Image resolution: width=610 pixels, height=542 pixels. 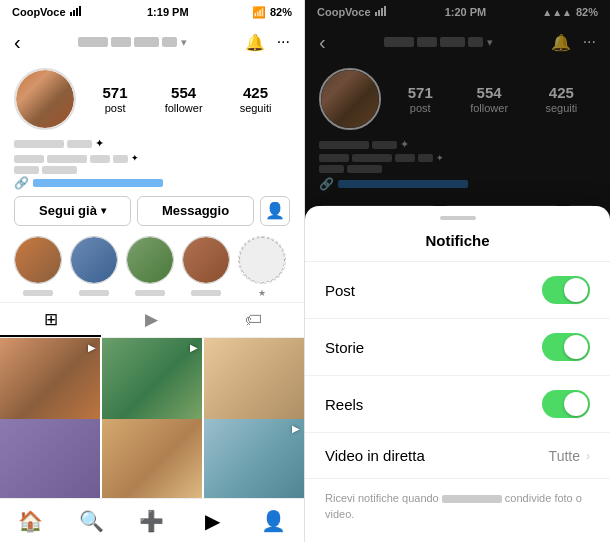 What do you see at coordinates (492, 99) in the screenshot?
I see `stats-right: 571 post 554 follower 425 seguiti` at bounding box center [492, 99].